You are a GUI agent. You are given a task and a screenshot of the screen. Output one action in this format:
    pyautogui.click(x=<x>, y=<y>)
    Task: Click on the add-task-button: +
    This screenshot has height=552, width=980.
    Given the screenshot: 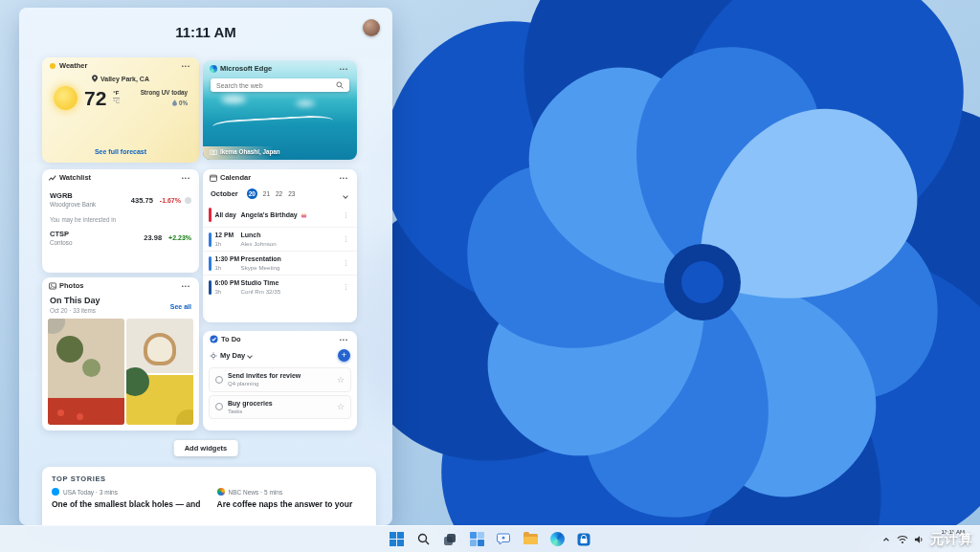 What is the action you would take?
    pyautogui.click(x=345, y=356)
    